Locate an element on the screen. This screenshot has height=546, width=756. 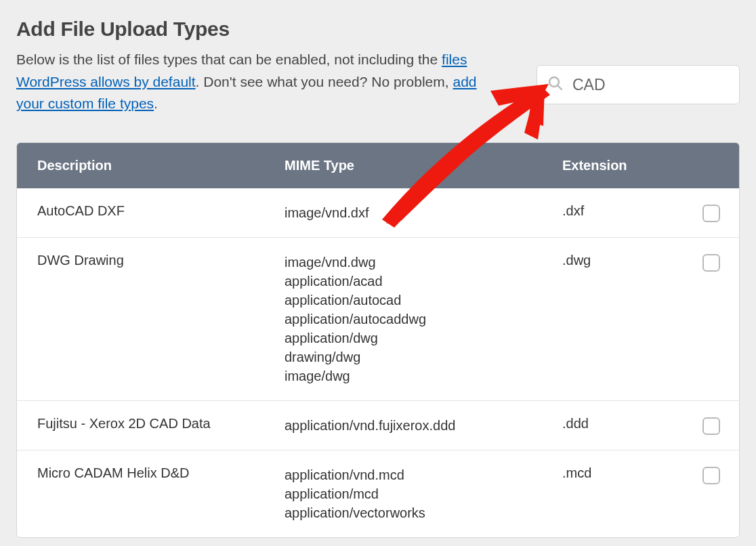
table-header-row: Description MIME Type Extension is located at coordinates (378, 165).